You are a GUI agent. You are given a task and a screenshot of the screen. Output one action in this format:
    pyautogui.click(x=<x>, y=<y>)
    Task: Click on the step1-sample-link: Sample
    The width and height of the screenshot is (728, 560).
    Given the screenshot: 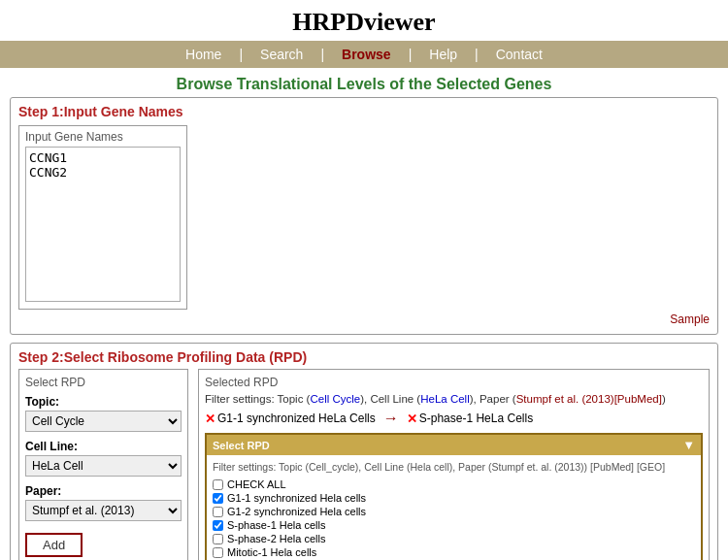 What is the action you would take?
    pyautogui.click(x=689, y=319)
    